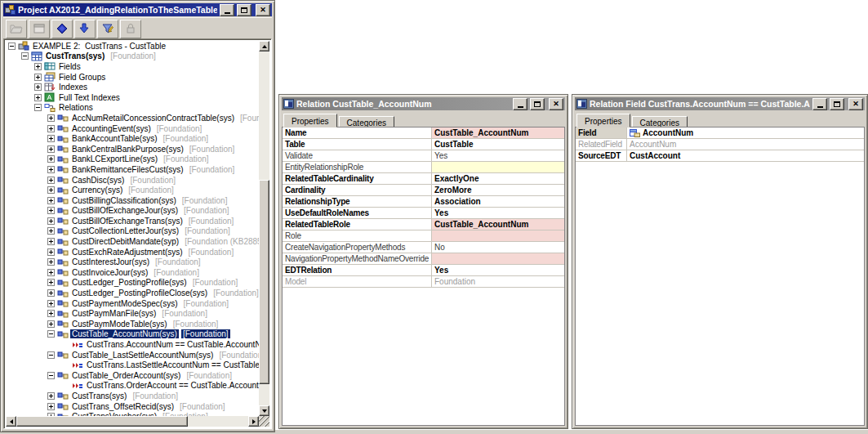 This screenshot has height=434, width=868. Describe the element at coordinates (131, 29) in the screenshot. I see `toolbar-lock-button` at that location.